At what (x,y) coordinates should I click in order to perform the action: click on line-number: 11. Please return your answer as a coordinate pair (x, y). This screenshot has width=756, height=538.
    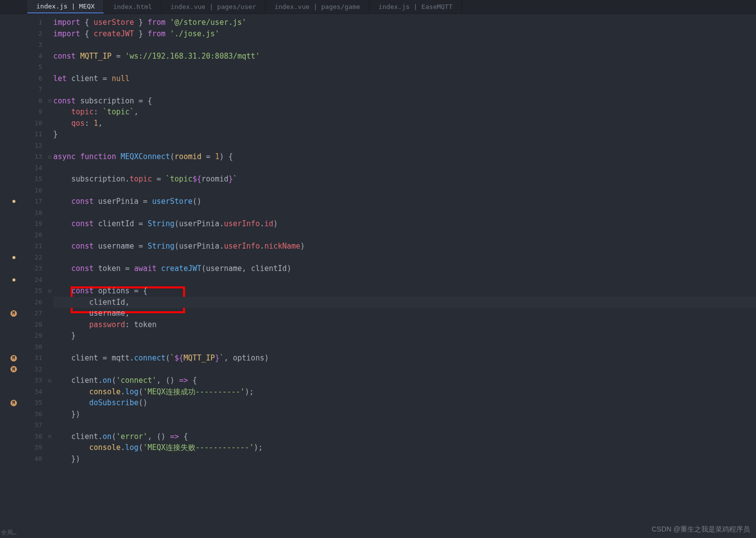
    Looking at the image, I should click on (37, 134).